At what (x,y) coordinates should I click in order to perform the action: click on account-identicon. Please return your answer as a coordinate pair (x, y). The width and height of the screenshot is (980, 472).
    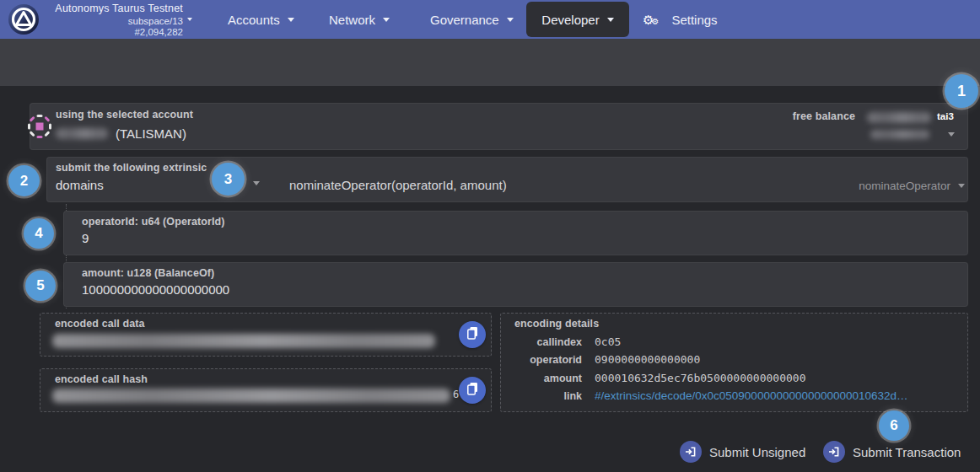
    Looking at the image, I should click on (40, 128).